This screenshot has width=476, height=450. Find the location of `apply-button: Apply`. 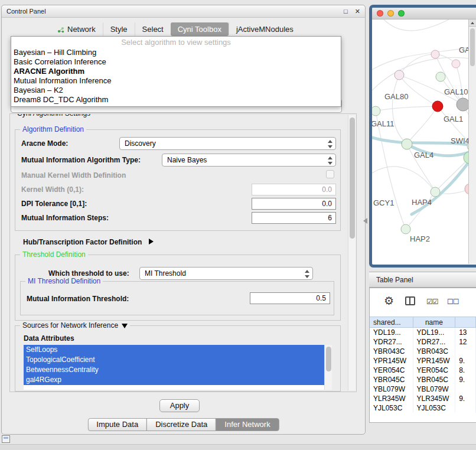

apply-button: Apply is located at coordinates (180, 406).